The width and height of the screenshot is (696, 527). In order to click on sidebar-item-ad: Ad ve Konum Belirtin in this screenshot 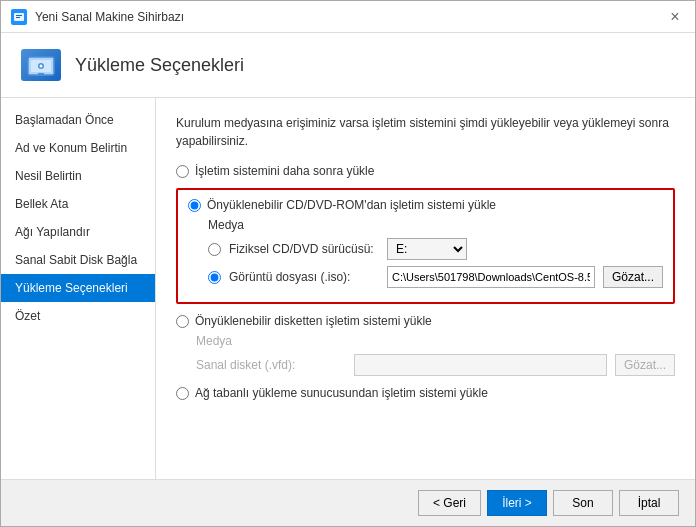, I will do `click(78, 148)`.